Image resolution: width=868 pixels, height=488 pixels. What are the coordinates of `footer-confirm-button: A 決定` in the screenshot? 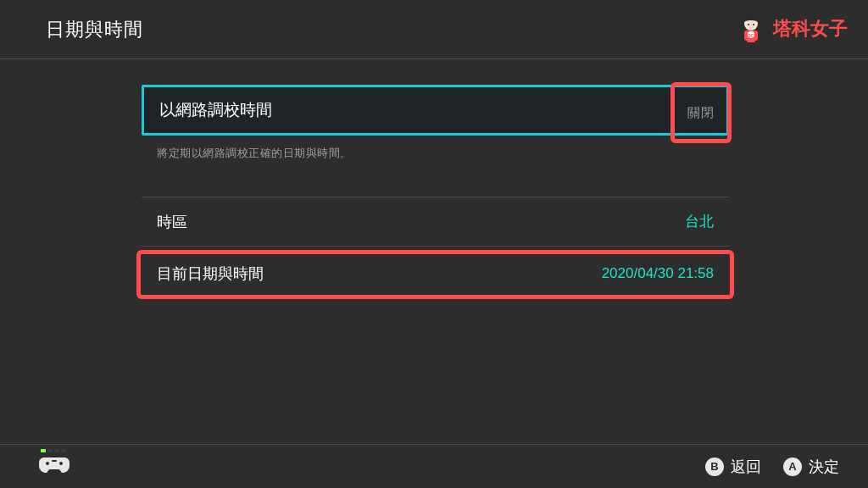 It's located at (811, 467).